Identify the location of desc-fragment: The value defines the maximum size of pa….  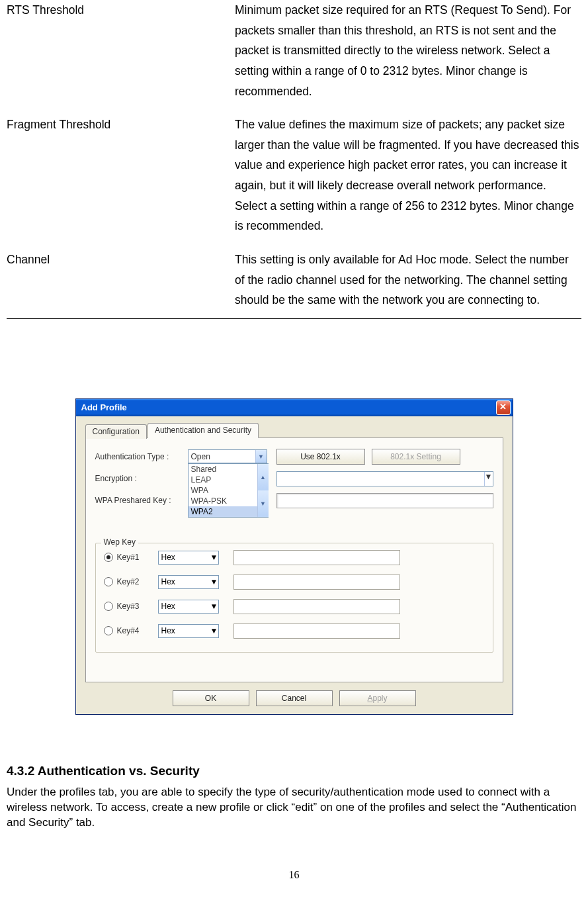
(408, 182).